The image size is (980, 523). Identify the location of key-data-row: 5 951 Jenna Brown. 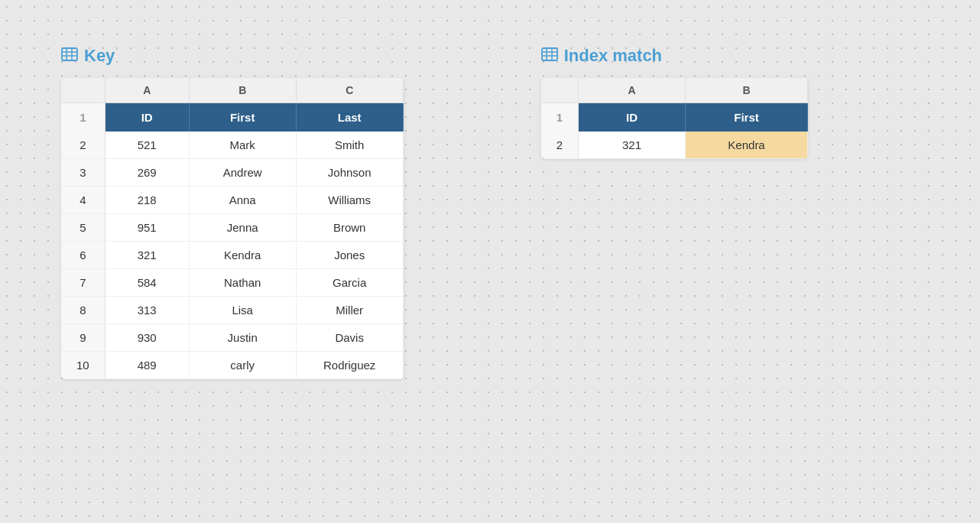
(232, 228).